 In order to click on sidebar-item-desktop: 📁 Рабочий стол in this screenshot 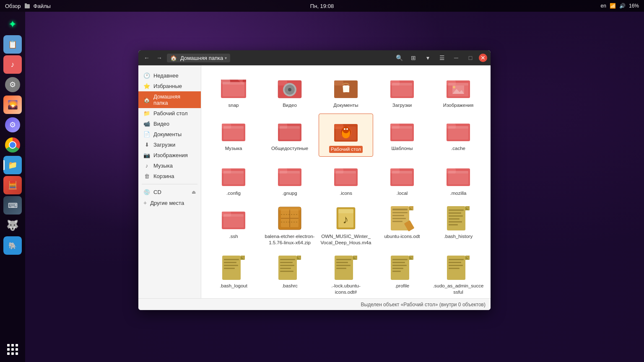, I will do `click(169, 113)`.